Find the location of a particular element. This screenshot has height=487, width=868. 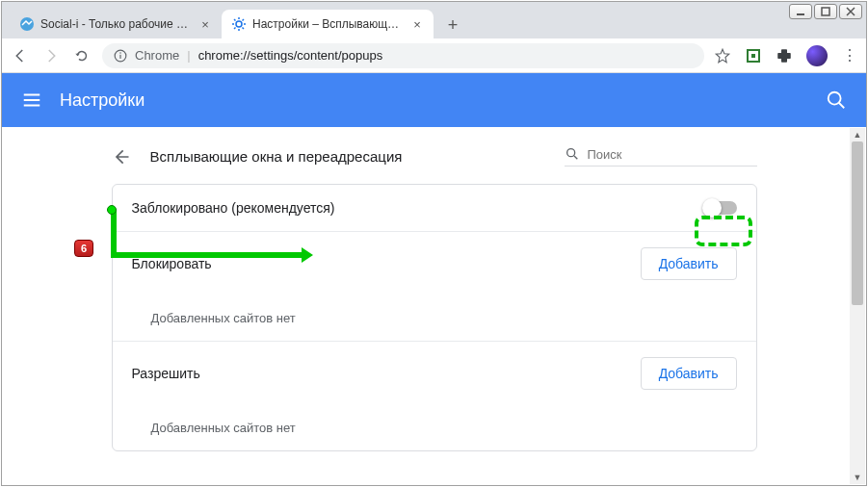

block-empty-row: Добавленных сайтов нет is located at coordinates (434, 318).